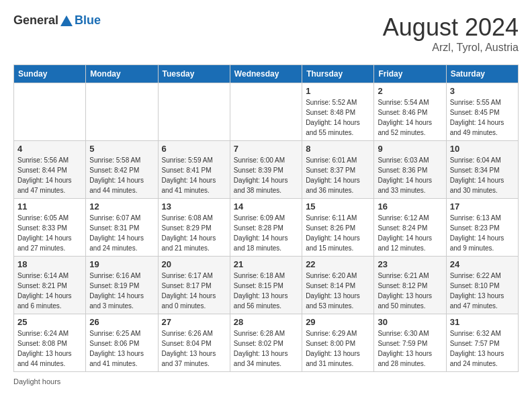 Image resolution: width=532 pixels, height=411 pixels. I want to click on calendar-cell: 6Sunrise: 5:59 AMSunset: 8:41 PMDaylight…, so click(193, 170).